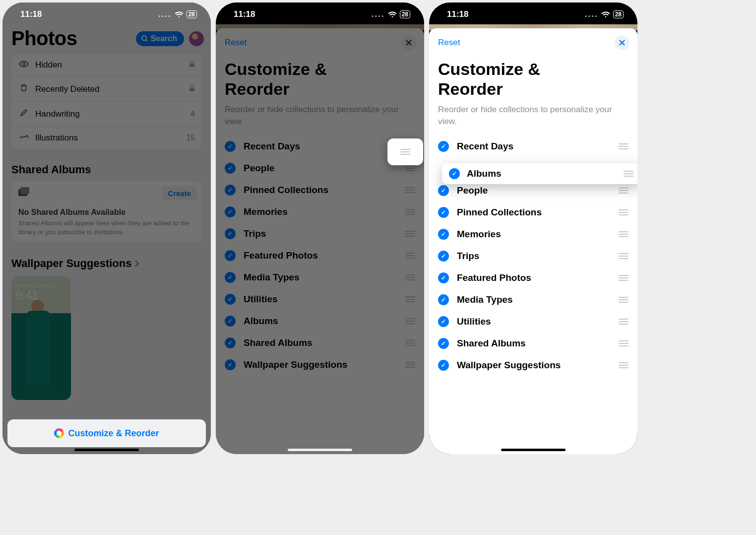  I want to click on reorder-label: Memories, so click(324, 212).